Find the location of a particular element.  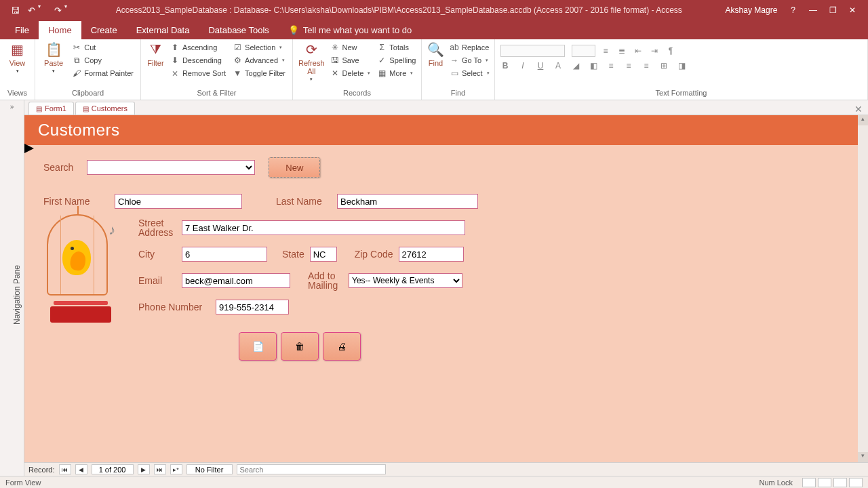

help-icon: ? is located at coordinates (793, 10).